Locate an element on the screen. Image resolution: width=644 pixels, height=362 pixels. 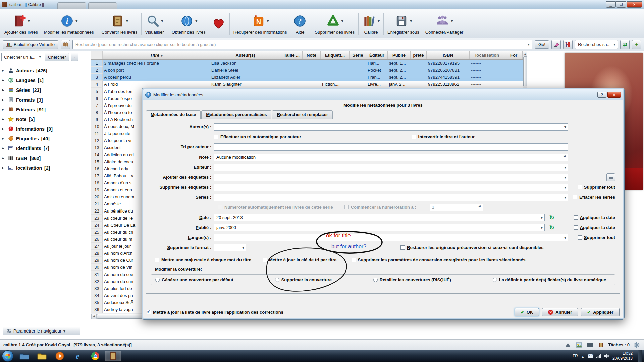
swap-title-author-option: Intervertir le titre et l'auteur is located at coordinates (443, 137).